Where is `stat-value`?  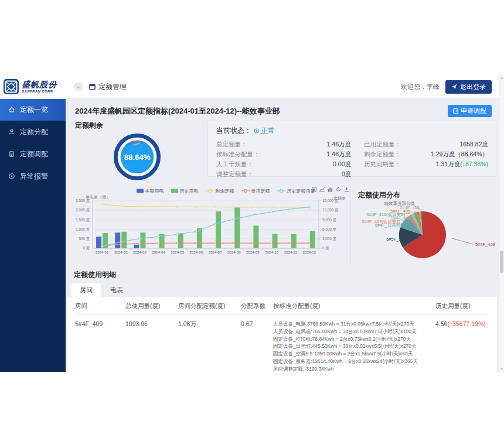 stat-value is located at coordinates (457, 174).